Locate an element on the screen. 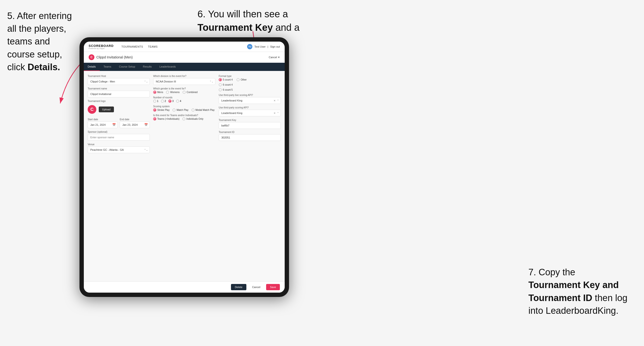 The image size is (644, 346). format-5count4-radio is located at coordinates (220, 80).